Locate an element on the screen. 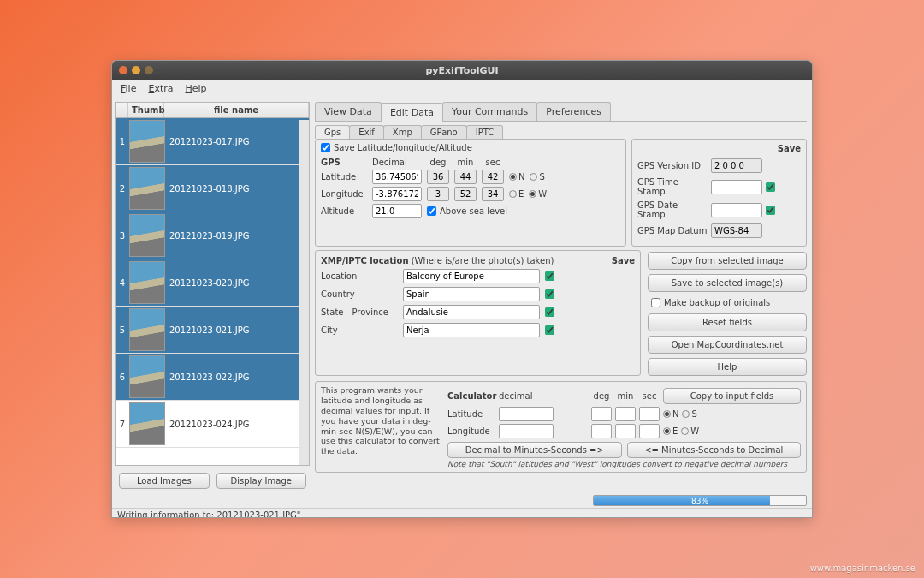 The height and width of the screenshot is (578, 924). dec-to-dms-button: Decimal to Minutes-Seconds => is located at coordinates (535, 450).